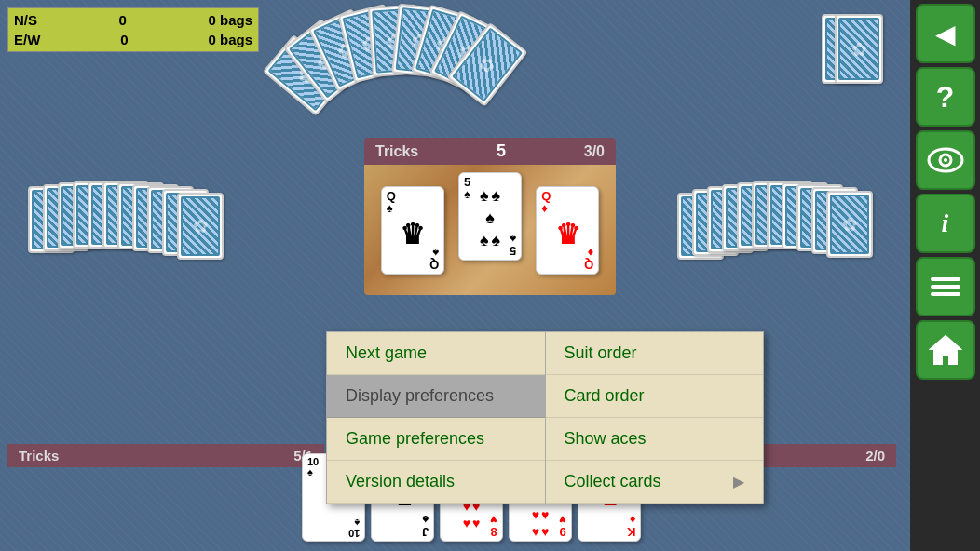 Image resolution: width=980 pixels, height=551 pixels. I want to click on menu-collect-cards: Collect cards ▶, so click(655, 482).